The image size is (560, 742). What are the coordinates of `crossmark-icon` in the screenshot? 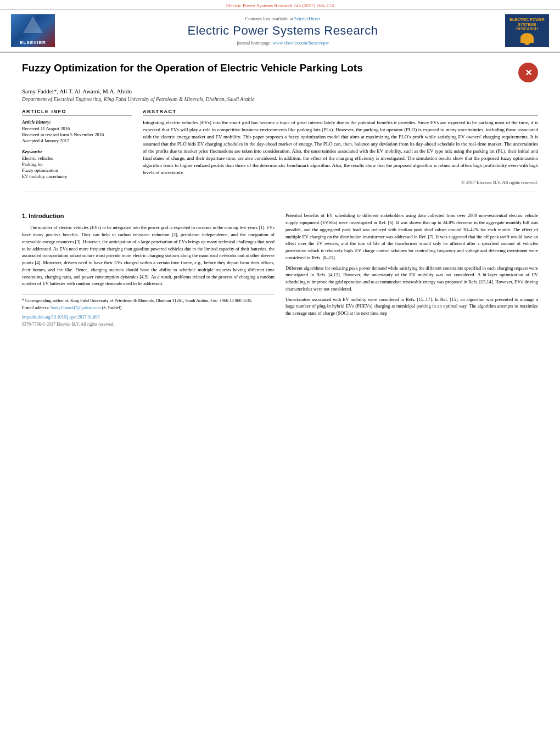 It's located at (528, 72).